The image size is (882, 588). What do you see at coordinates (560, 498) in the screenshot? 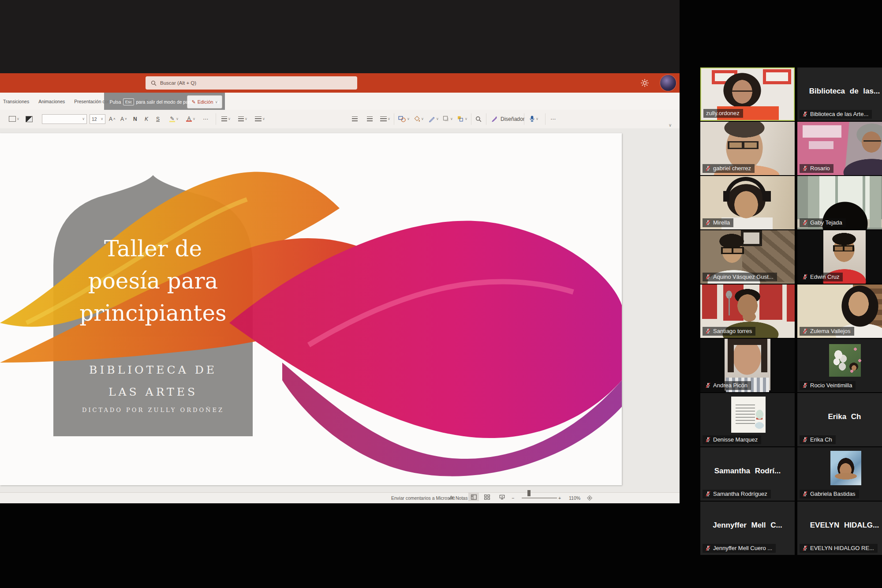
I see `zoom-in-button: +` at bounding box center [560, 498].